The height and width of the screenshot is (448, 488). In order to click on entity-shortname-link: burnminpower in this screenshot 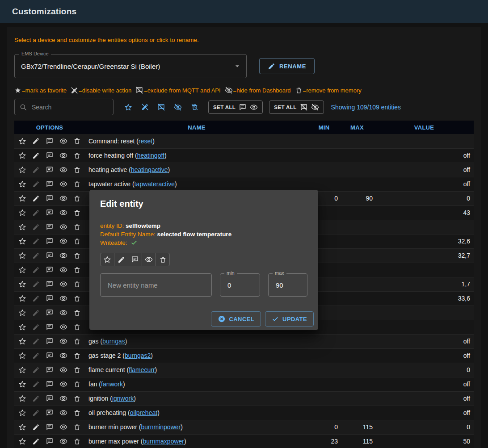, I will do `click(161, 427)`.